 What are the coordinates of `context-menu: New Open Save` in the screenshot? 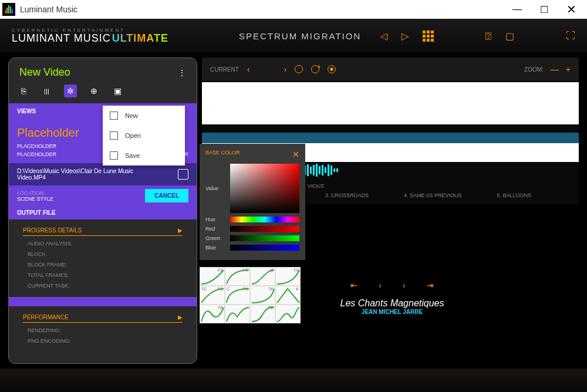 It's located at (144, 136).